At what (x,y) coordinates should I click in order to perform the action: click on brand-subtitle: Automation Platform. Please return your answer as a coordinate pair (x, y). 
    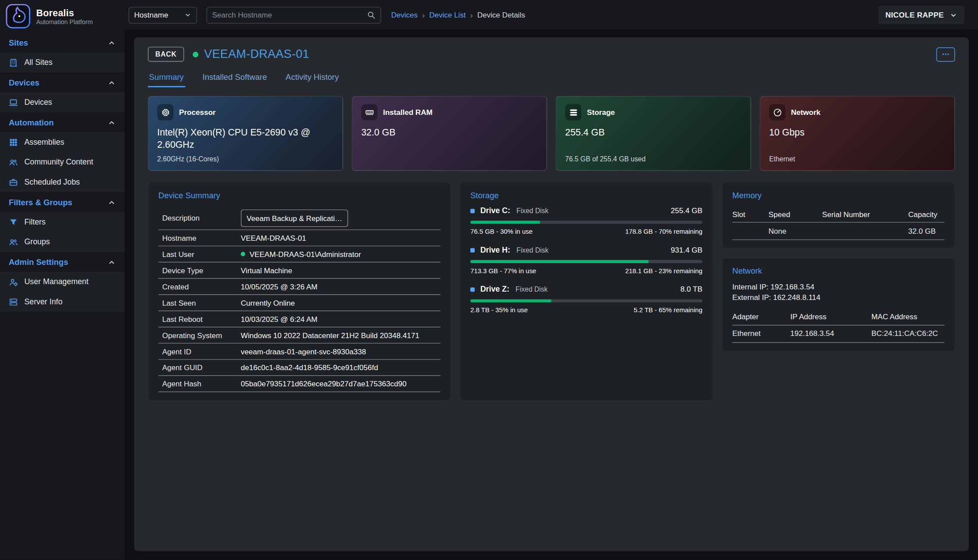
    Looking at the image, I should click on (64, 22).